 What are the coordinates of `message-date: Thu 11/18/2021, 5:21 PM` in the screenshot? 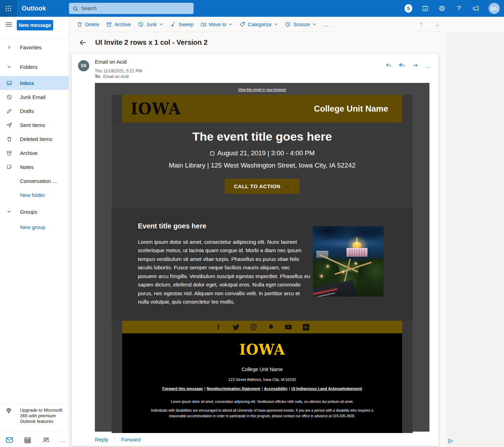 It's located at (118, 71).